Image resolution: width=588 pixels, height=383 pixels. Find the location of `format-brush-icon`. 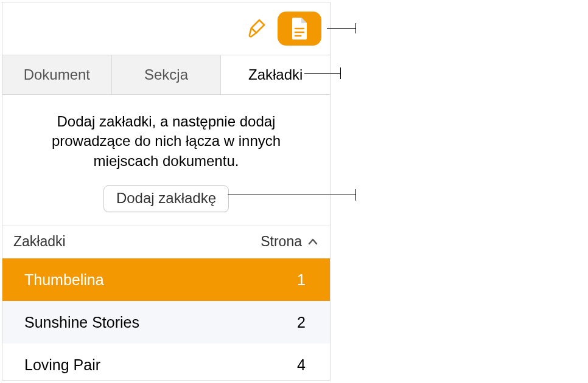

format-brush-icon is located at coordinates (257, 29).